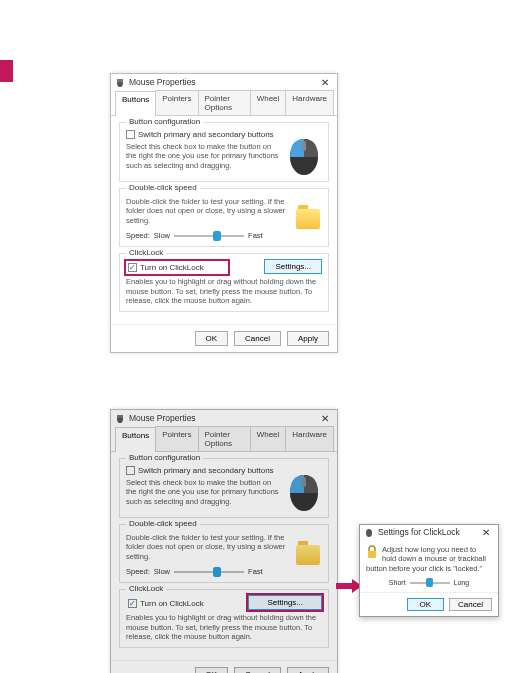  I want to click on popup-desc: Adjust how long you need to hold down a …, so click(429, 559).